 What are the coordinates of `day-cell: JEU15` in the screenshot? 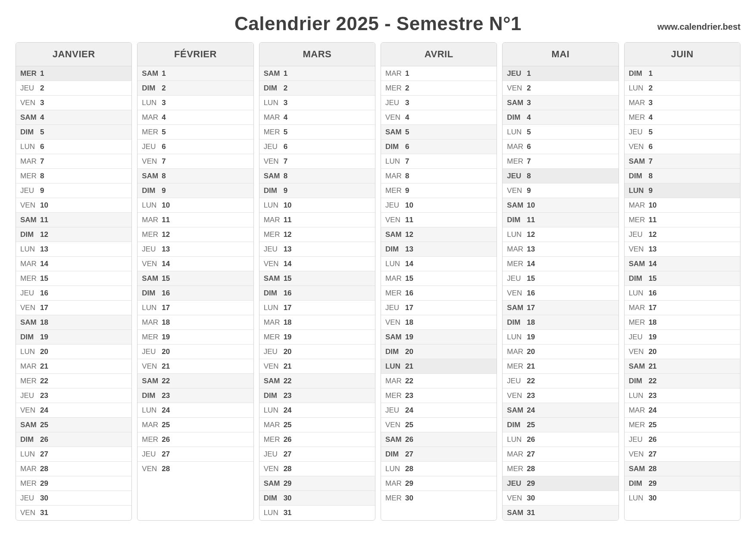 It's located at (560, 279).